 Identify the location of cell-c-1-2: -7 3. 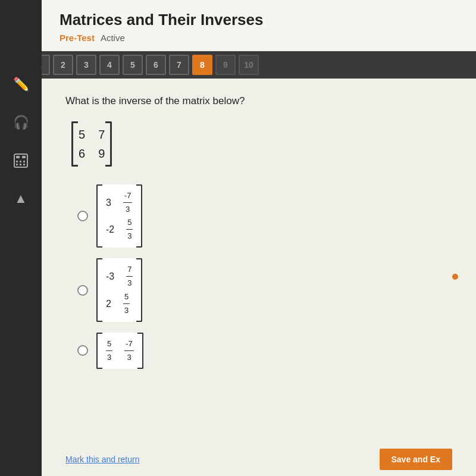
(129, 351).